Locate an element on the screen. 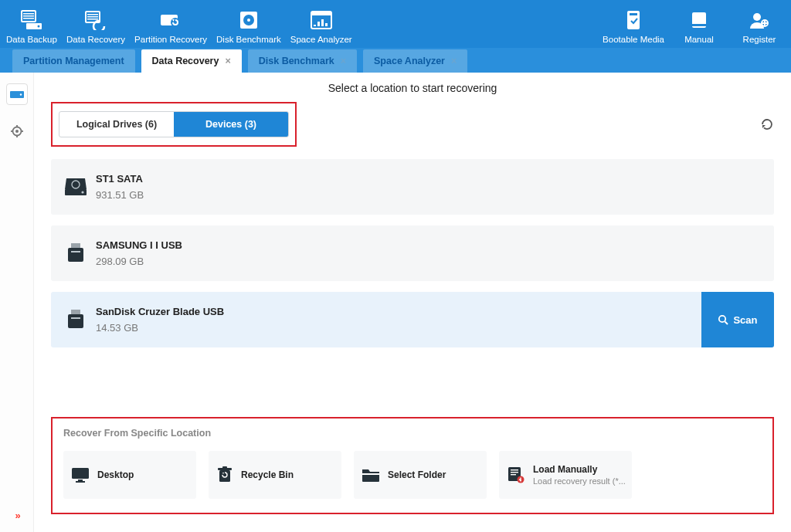 This screenshot has height=532, width=791. ribbon-data-recovery: Data Recovery is located at coordinates (96, 24).